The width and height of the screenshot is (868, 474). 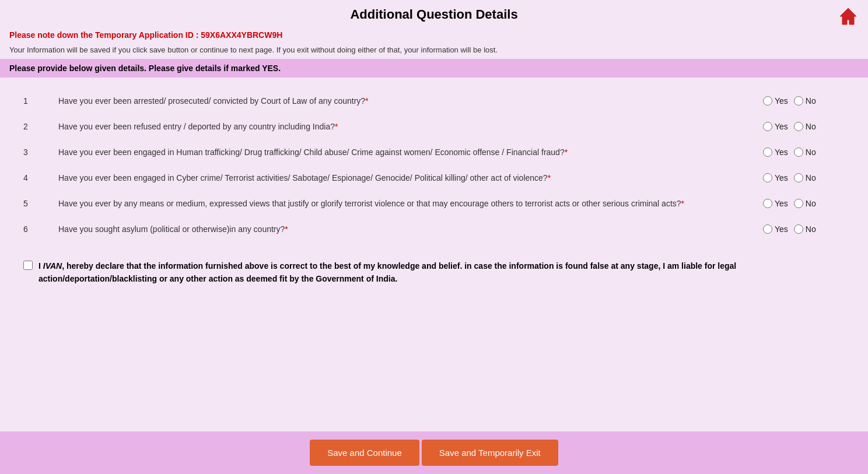 What do you see at coordinates (848, 16) in the screenshot?
I see `home-icon` at bounding box center [848, 16].